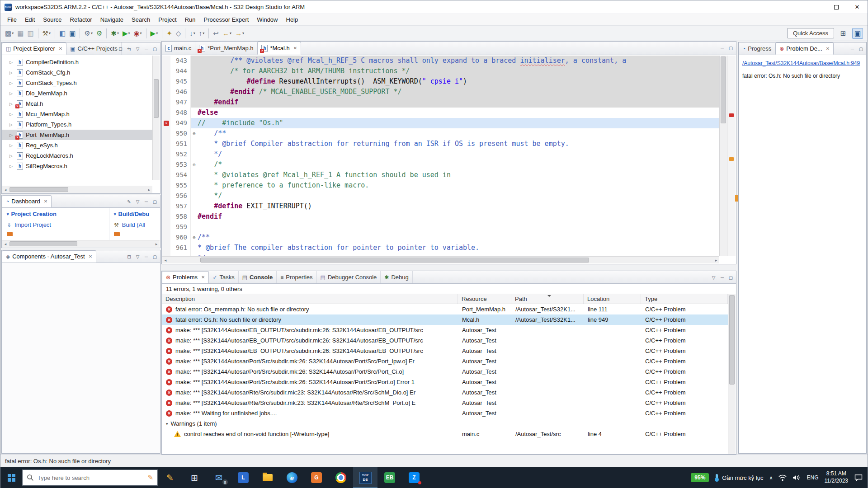  What do you see at coordinates (836, 7) in the screenshot?
I see `maximize-button` at bounding box center [836, 7].